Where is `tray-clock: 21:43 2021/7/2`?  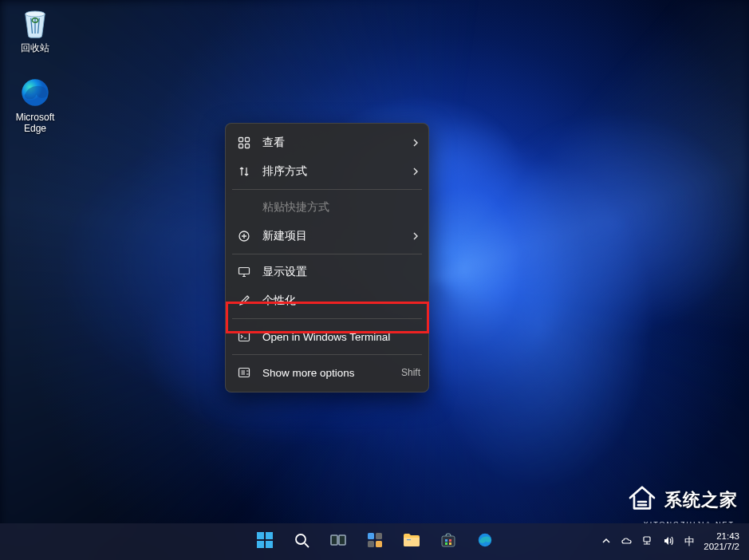
tray-clock: 21:43 2021/7/2 is located at coordinates (721, 541).